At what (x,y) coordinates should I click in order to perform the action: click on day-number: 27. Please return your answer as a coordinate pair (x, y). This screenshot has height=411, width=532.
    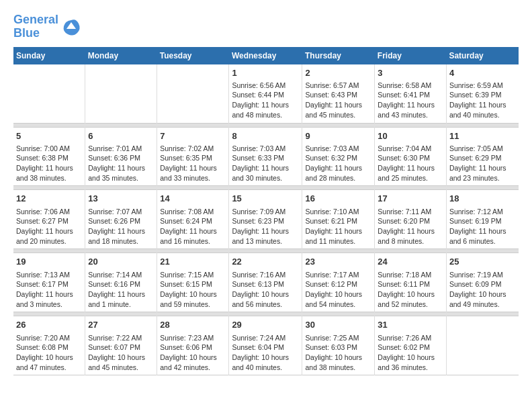
    Looking at the image, I should click on (121, 325).